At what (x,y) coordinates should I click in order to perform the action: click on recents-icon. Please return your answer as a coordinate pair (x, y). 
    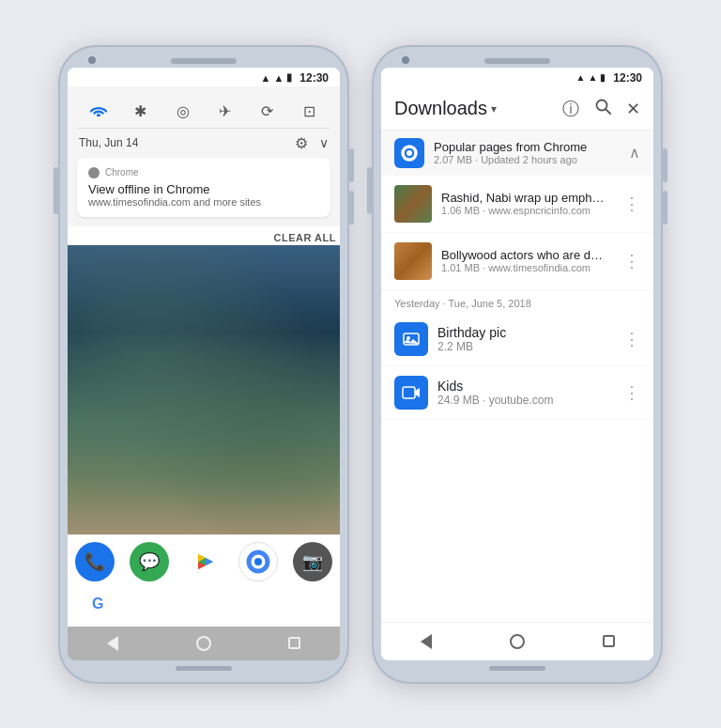
    Looking at the image, I should click on (295, 643).